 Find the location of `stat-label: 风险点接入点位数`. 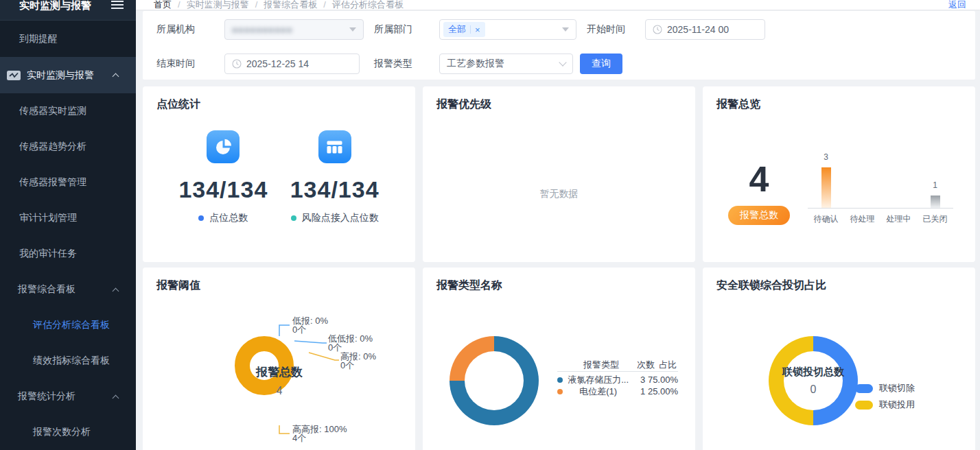

stat-label: 风险点接入点位数 is located at coordinates (340, 218).